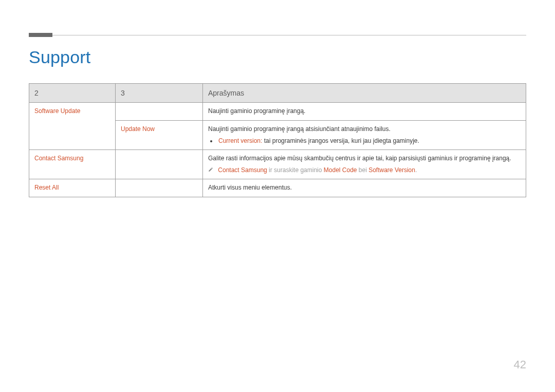 This screenshot has width=555, height=392. Describe the element at coordinates (278, 111) in the screenshot. I see `table-row: Software Update Naujinti gaminio program…` at that location.